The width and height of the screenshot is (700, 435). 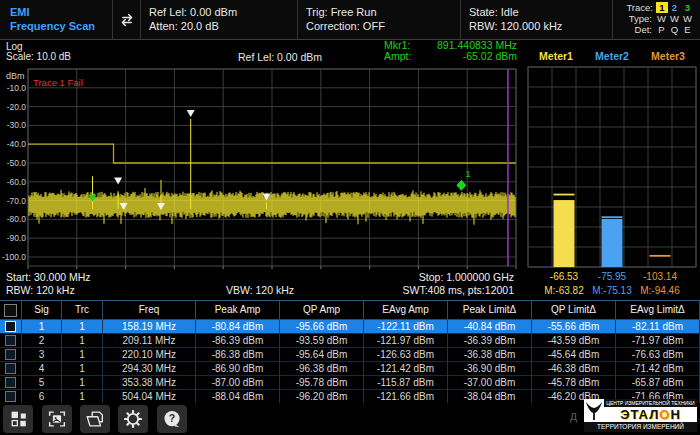 I want to click on meter-tabs: Meter1Meter2Meter3, so click(x=612, y=56).